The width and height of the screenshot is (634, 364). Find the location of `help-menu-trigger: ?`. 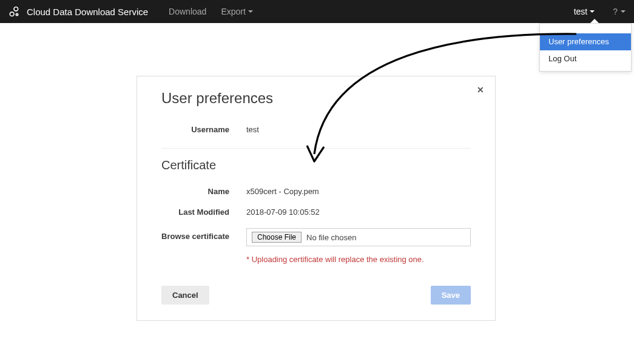

help-menu-trigger: ? is located at coordinates (619, 12).